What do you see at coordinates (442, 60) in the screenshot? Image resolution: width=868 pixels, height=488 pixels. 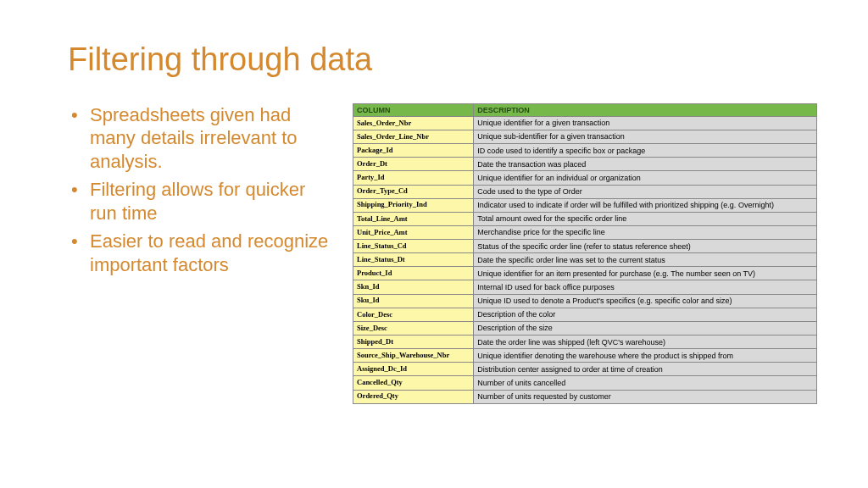 I see `slide-title: Filtering through data` at bounding box center [442, 60].